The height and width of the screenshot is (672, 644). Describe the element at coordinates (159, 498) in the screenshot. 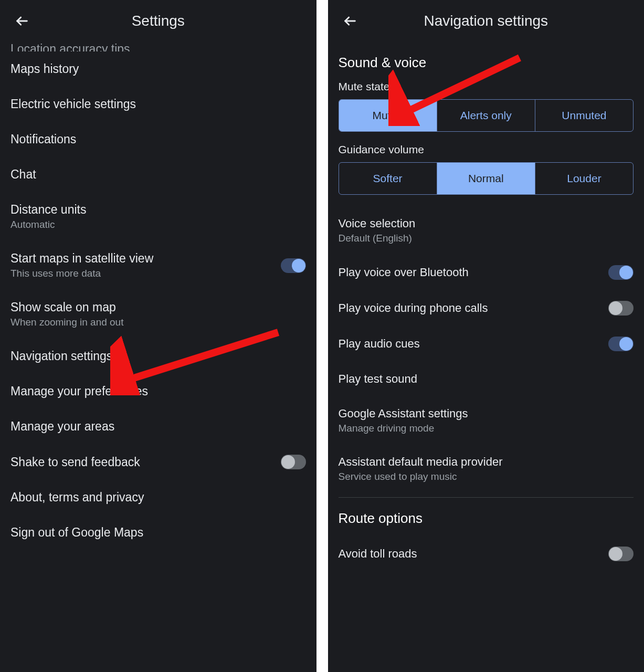

I see `item-label: About, terms and privacy` at that location.